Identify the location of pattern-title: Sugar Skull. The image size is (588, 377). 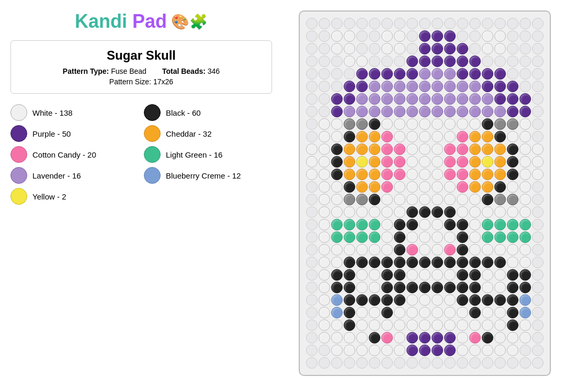
(141, 56).